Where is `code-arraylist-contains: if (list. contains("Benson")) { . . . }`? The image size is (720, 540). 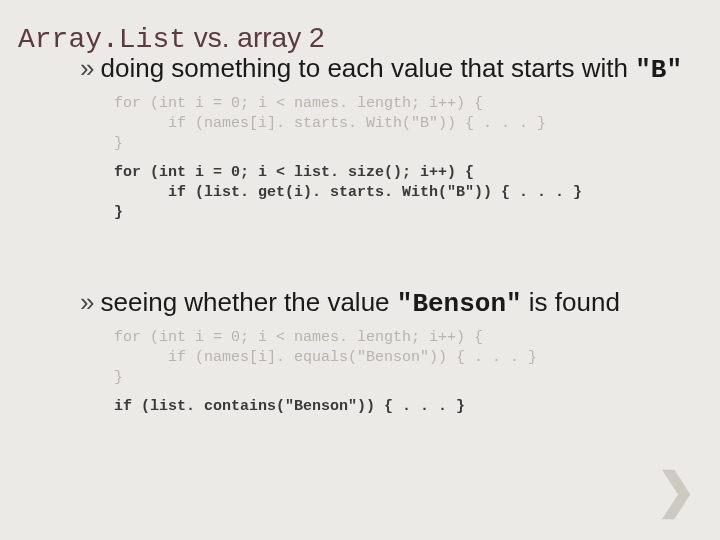 code-arraylist-contains: if (list. contains("Benson")) { . . . } is located at coordinates (412, 407).